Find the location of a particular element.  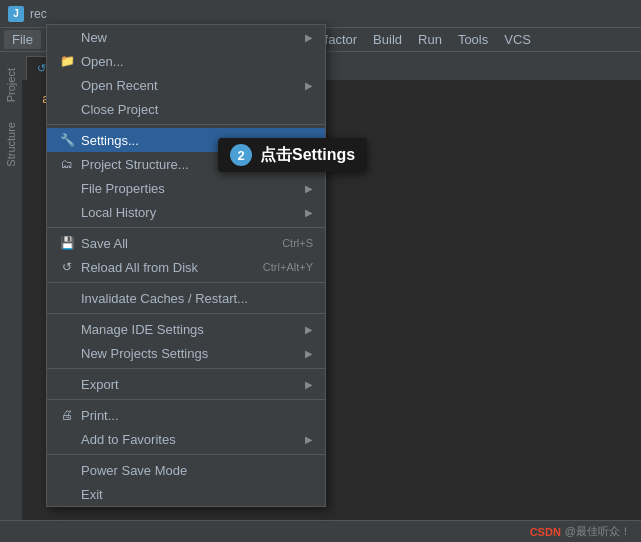

print-icon: 🖨 is located at coordinates (67, 415).